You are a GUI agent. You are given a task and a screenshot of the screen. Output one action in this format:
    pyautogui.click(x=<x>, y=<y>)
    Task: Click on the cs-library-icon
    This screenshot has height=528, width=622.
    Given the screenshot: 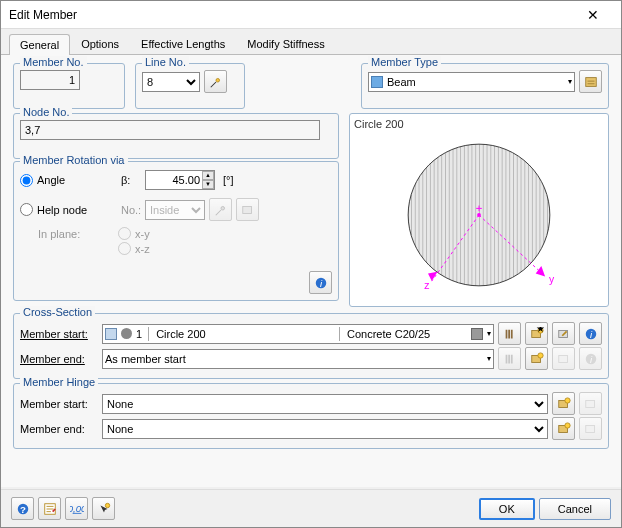 What is the action you would take?
    pyautogui.click(x=510, y=334)
    